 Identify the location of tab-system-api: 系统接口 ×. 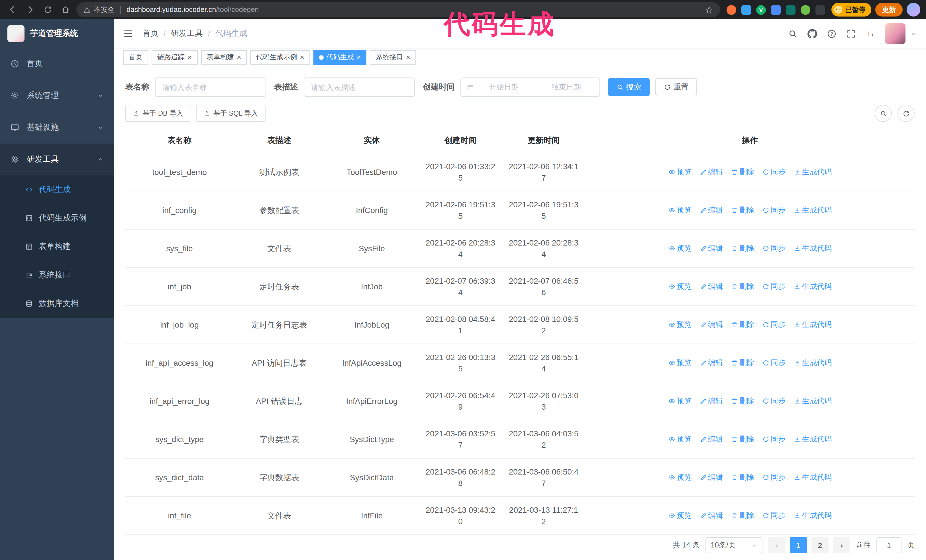
(393, 57).